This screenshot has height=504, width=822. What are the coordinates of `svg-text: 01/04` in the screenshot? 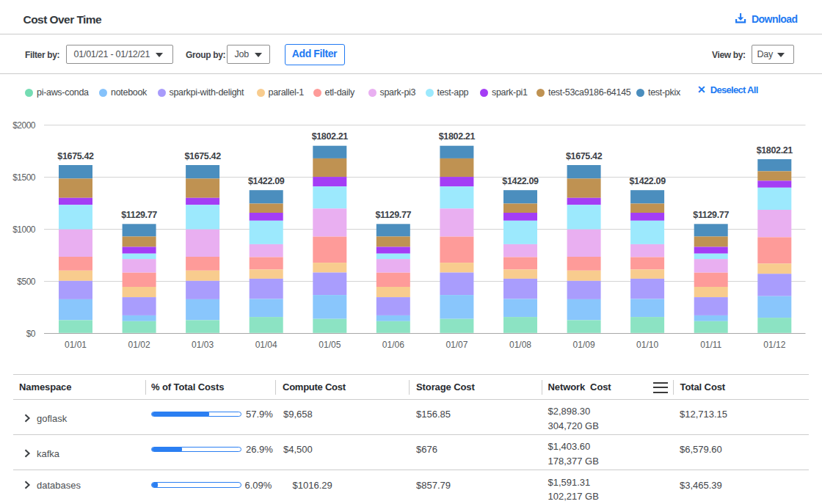 It's located at (266, 345).